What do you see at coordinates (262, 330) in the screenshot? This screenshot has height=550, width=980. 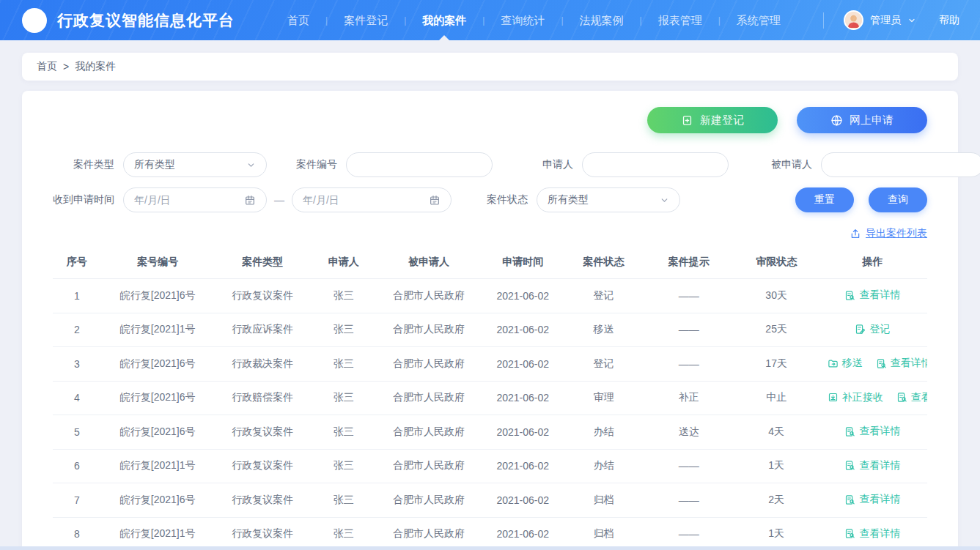 I see `cell-case_type: 行政应诉案件` at bounding box center [262, 330].